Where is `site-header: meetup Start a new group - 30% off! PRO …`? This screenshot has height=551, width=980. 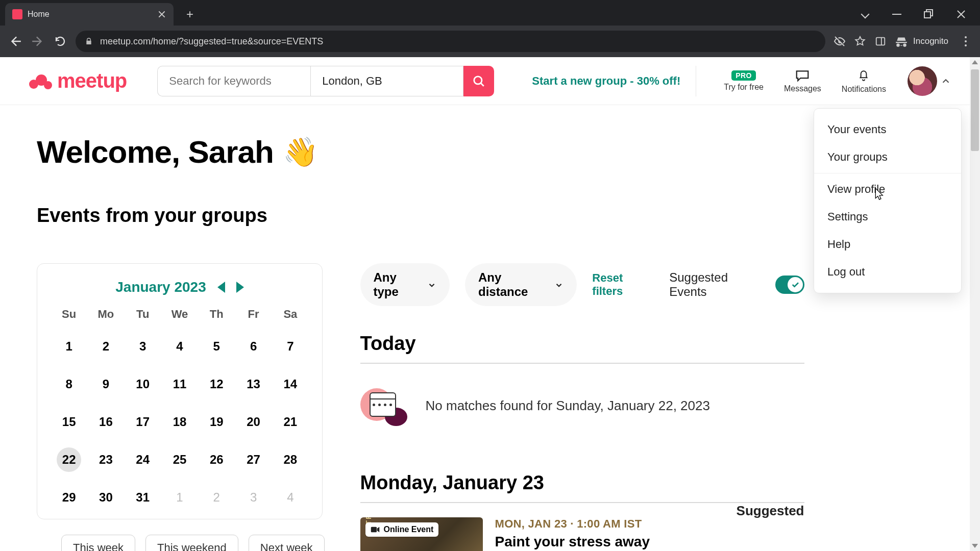
site-header: meetup Start a new group - 30% off! PRO … is located at coordinates (490, 81).